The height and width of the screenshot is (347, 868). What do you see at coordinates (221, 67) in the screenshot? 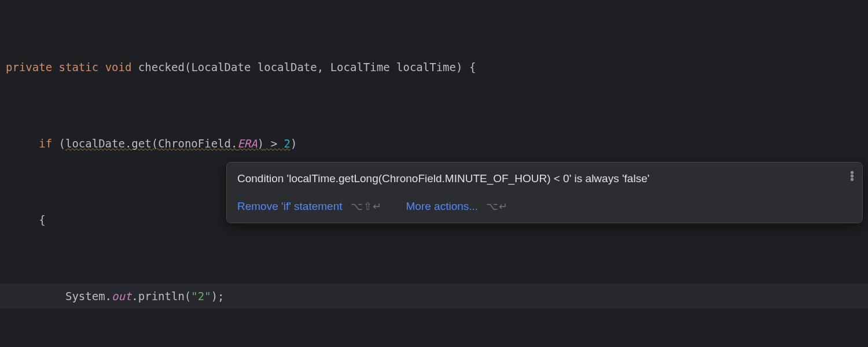
I see `type: LocalDate` at bounding box center [221, 67].